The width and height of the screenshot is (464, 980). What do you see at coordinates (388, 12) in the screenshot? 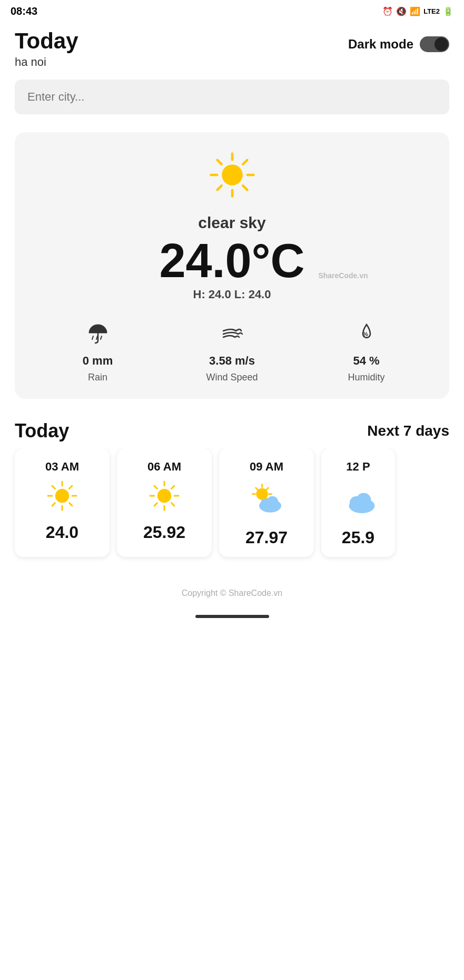
I see `alarm-icon: ⏰` at bounding box center [388, 12].